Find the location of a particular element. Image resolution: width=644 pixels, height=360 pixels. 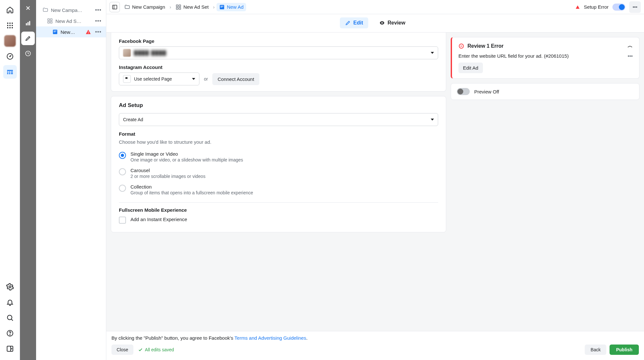

edit-ad-button: Edit Ad is located at coordinates (471, 68).